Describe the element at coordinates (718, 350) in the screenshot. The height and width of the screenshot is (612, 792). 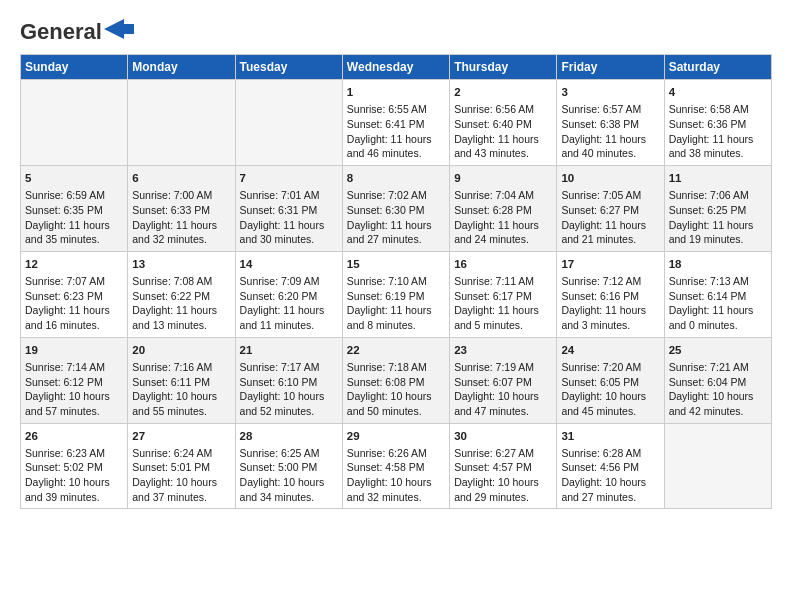
I see `day-number: 25` at that location.